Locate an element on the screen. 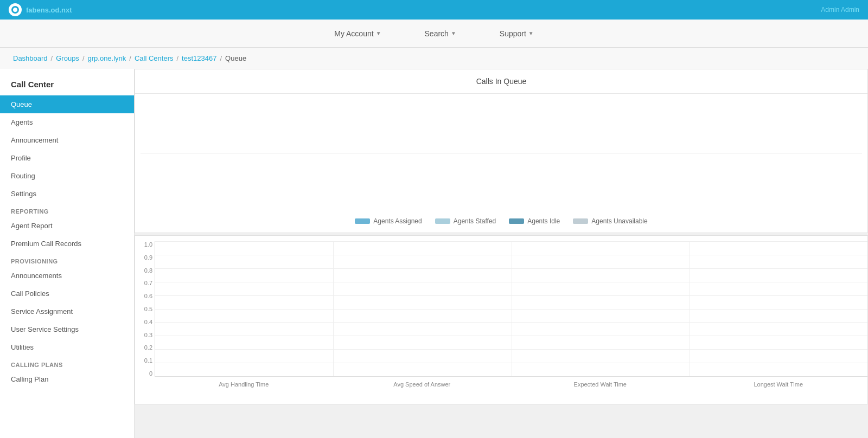 This screenshot has height=438, width=868. nav-support: Support ▼ is located at coordinates (516, 34).